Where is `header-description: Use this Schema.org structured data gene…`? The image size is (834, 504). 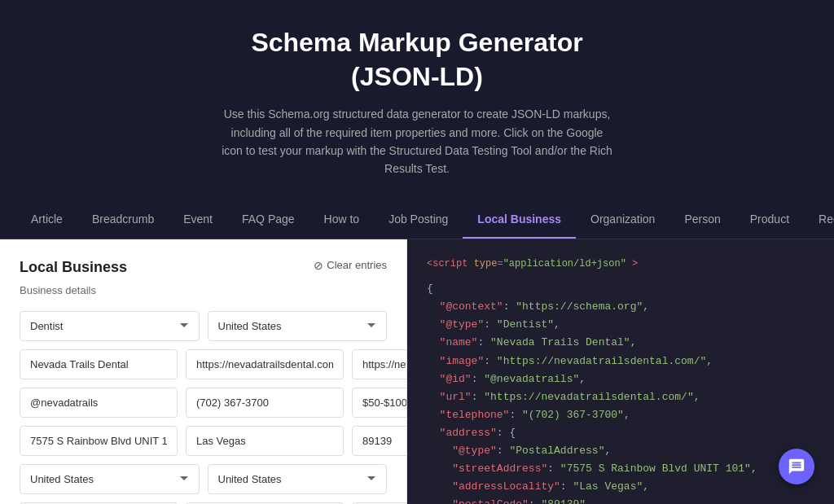
header-description: Use this Schema.org structured data gene… is located at coordinates (417, 142).